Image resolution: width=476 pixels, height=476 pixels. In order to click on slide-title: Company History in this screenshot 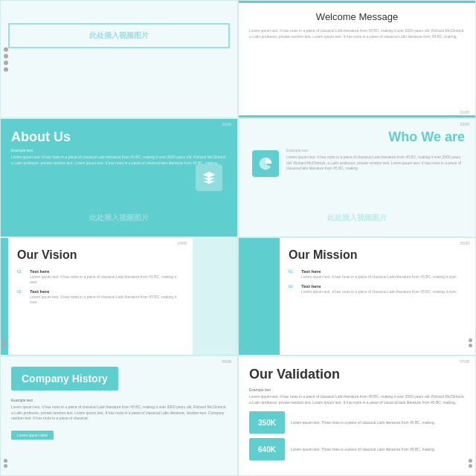, I will do `click(65, 379)`.